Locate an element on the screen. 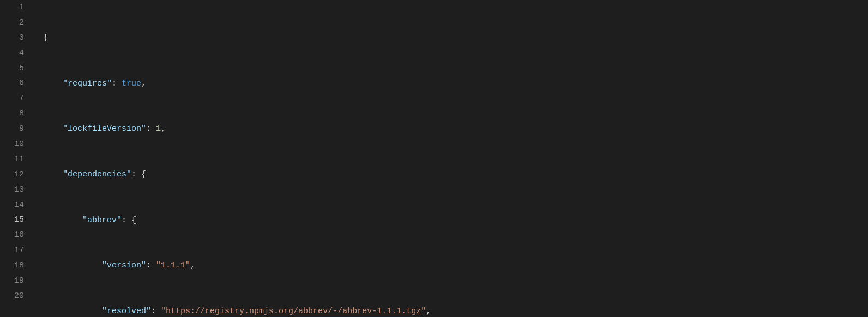 This screenshot has height=317, width=868. line-number: 16 is located at coordinates (12, 235).